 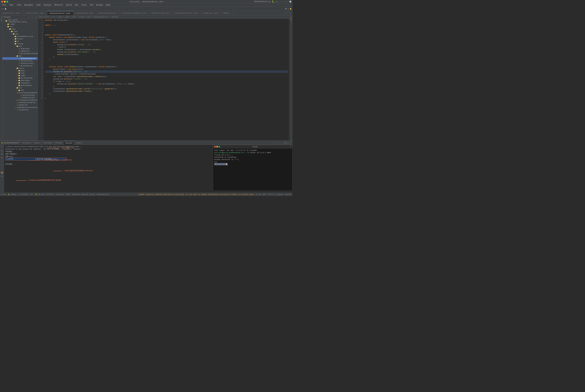 What do you see at coordinates (164, 80) in the screenshot?
I see `code-container: 1234567891011121314151617181920212223242…` at bounding box center [164, 80].